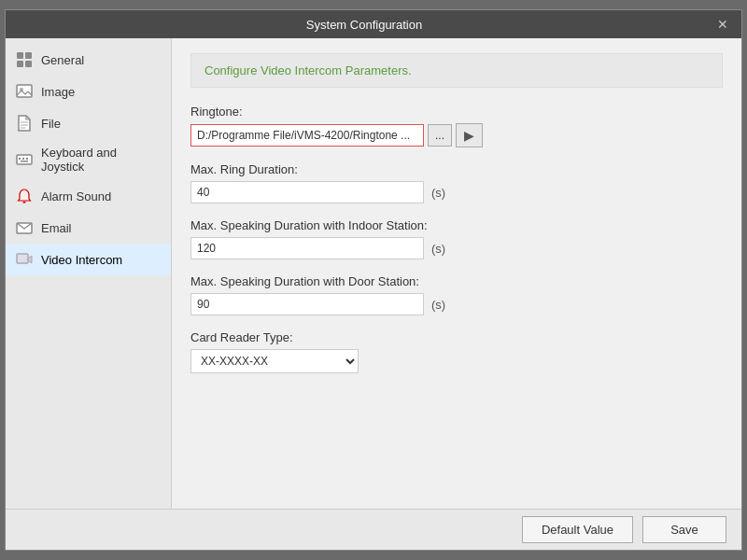 The width and height of the screenshot is (747, 560). What do you see at coordinates (24, 196) in the screenshot?
I see `alarm-icon` at bounding box center [24, 196].